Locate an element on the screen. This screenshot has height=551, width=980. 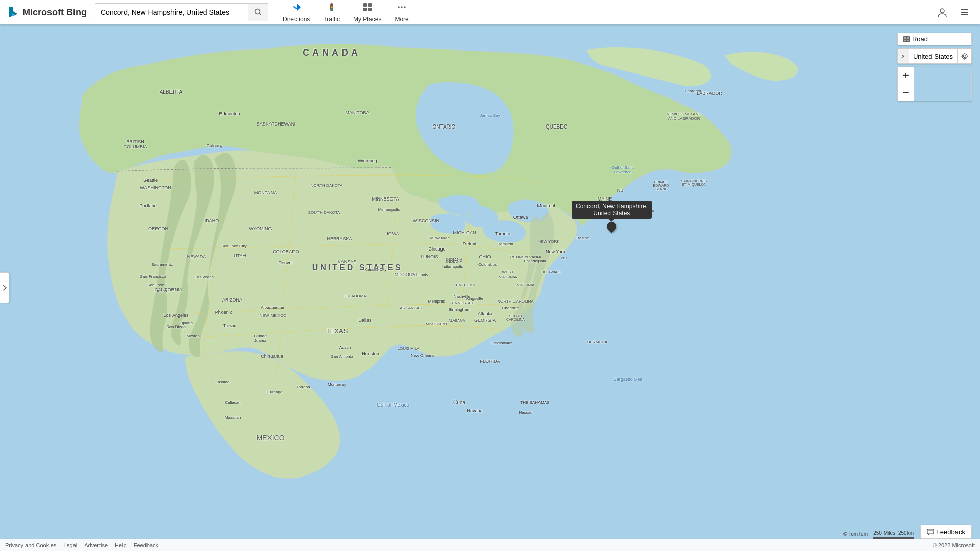
search-button is located at coordinates (258, 12).